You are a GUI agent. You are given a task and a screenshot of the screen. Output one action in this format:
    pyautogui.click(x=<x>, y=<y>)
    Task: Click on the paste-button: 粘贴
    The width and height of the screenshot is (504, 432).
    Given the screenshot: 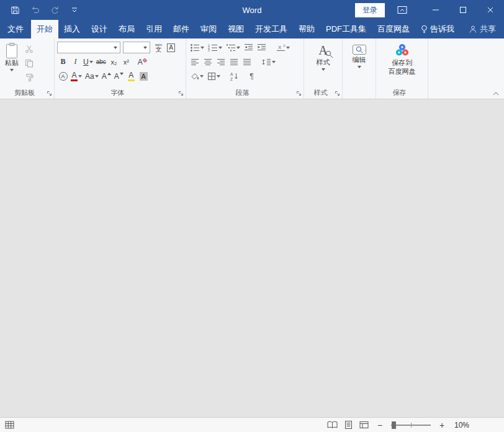 What is the action you would take?
    pyautogui.click(x=12, y=64)
    